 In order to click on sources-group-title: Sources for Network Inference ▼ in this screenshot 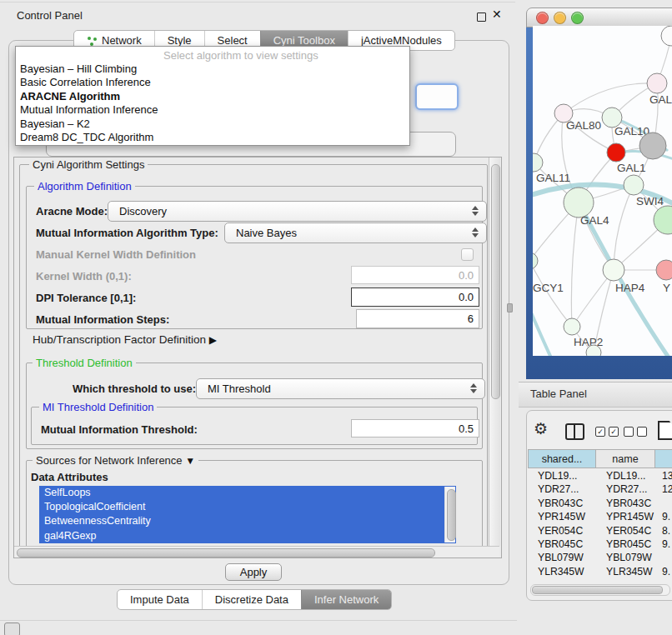, I will do `click(115, 460)`.